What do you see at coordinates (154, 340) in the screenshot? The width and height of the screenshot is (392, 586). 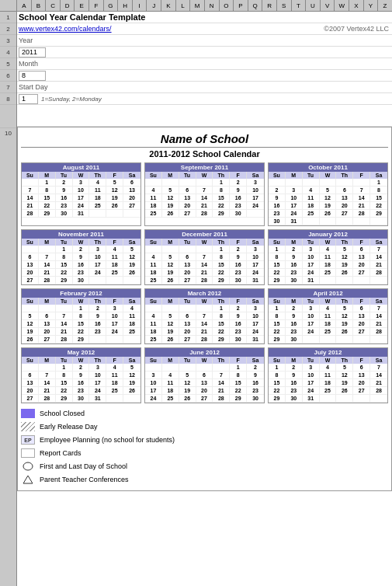 I see `cal-day: 25` at bounding box center [154, 340].